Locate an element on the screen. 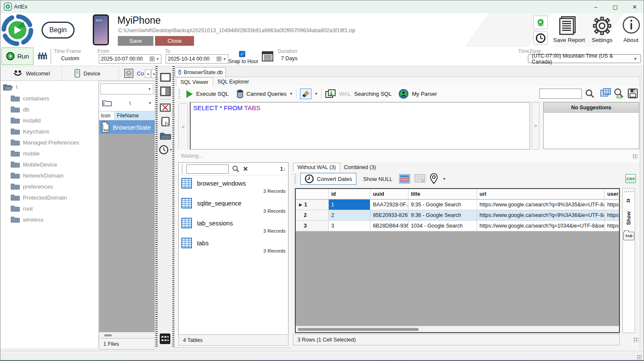 The width and height of the screenshot is (644, 361). tab-scroll-left-button: ◄ is located at coordinates (148, 74).